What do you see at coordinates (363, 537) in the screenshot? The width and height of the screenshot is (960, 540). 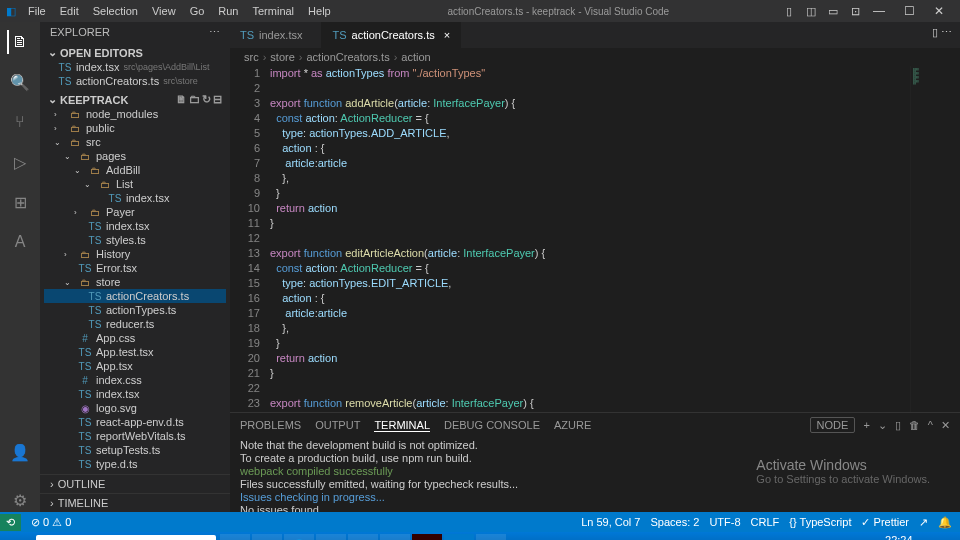 I see `steam-app-icon: ◉` at bounding box center [363, 537].